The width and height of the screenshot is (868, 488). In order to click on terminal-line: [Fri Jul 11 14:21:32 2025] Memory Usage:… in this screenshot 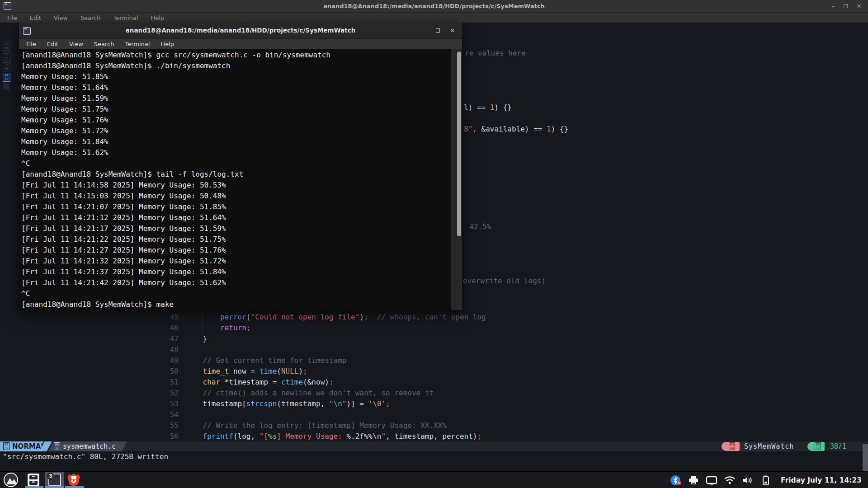, I will do `click(241, 261)`.